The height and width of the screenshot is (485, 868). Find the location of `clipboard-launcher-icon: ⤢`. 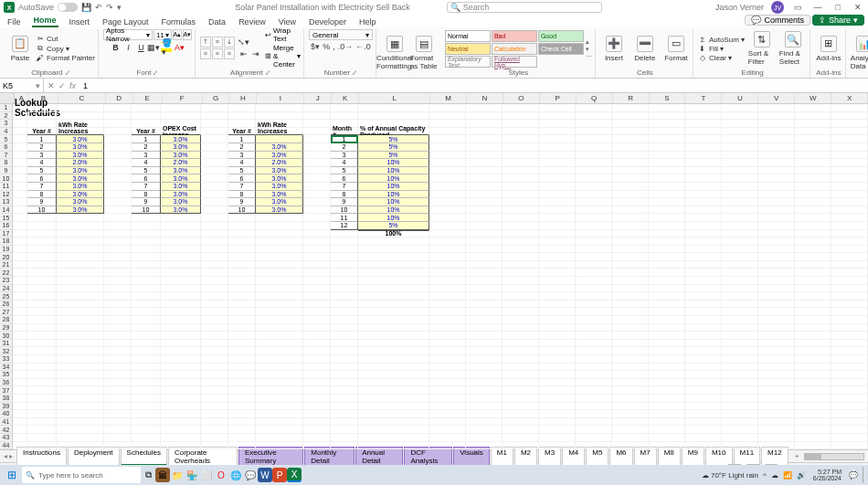

clipboard-launcher-icon: ⤢ is located at coordinates (68, 73).